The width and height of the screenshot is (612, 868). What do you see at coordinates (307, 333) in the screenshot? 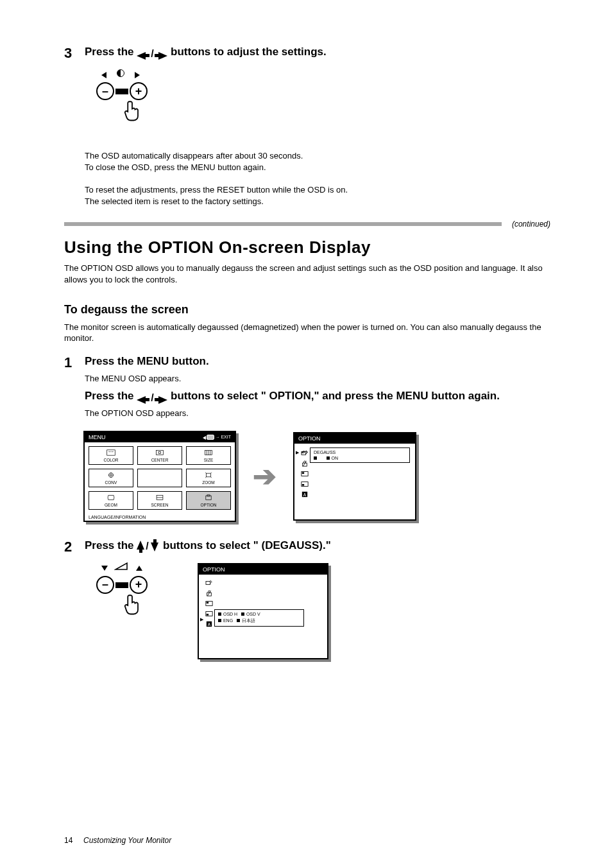
I see `degauss-paragraph: The monitor screen is automatically dega…` at bounding box center [307, 333].